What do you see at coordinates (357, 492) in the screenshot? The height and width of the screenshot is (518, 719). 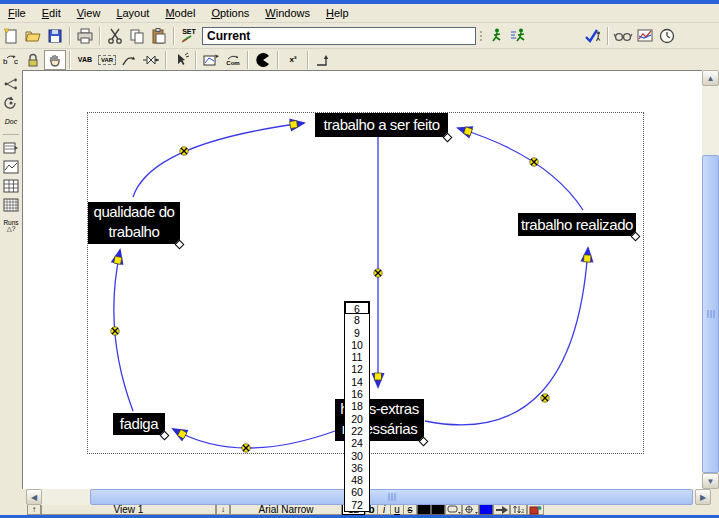 I see `font-size-option: 60` at bounding box center [357, 492].